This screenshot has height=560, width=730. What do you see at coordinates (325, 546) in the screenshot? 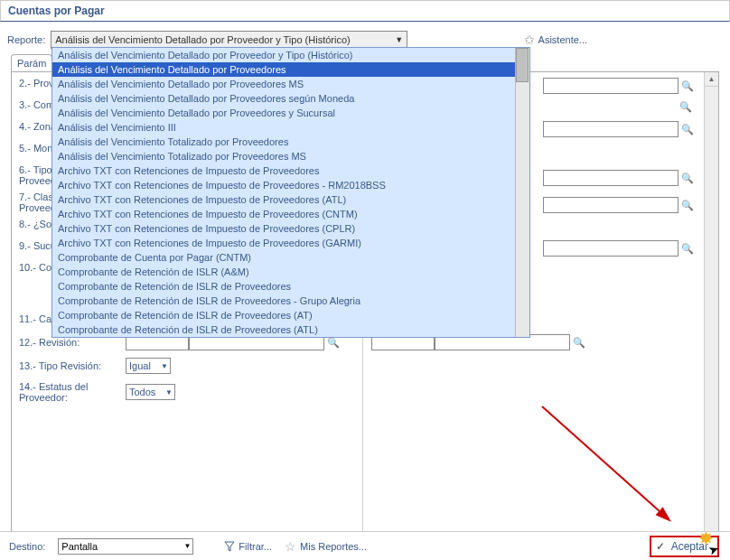
I see `misreportes-link: ☆ Mis Reportes...` at bounding box center [325, 546].